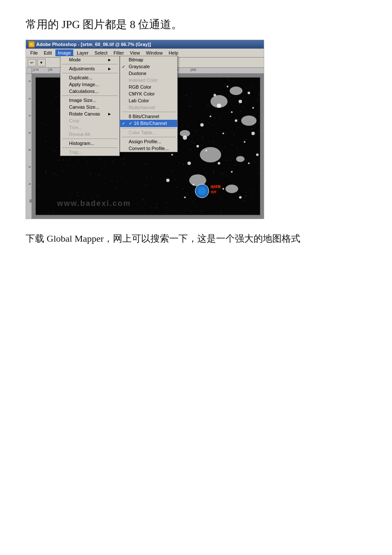  I want to click on menu-item-reveal-all: Reveal All, so click(90, 134).